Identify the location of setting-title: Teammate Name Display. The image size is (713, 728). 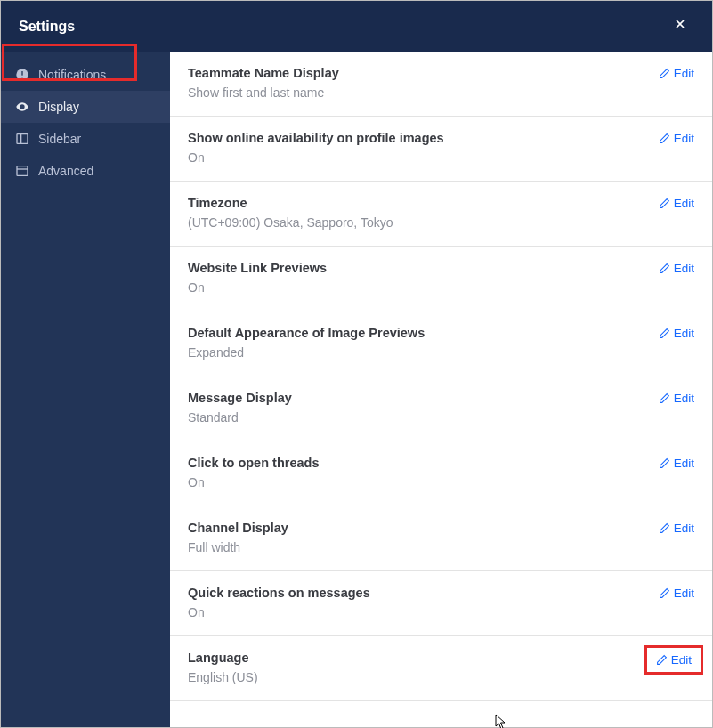
(424, 73).